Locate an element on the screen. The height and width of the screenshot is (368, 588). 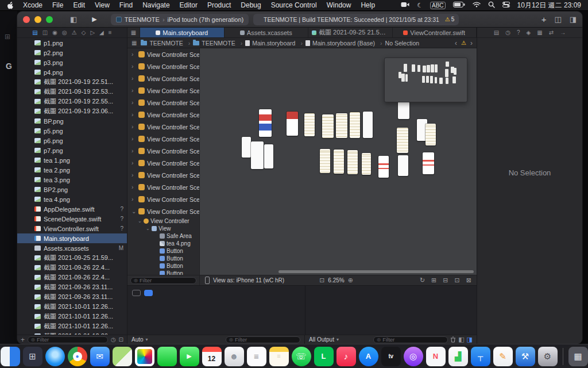
messages-dock-icon is located at coordinates (167, 356).